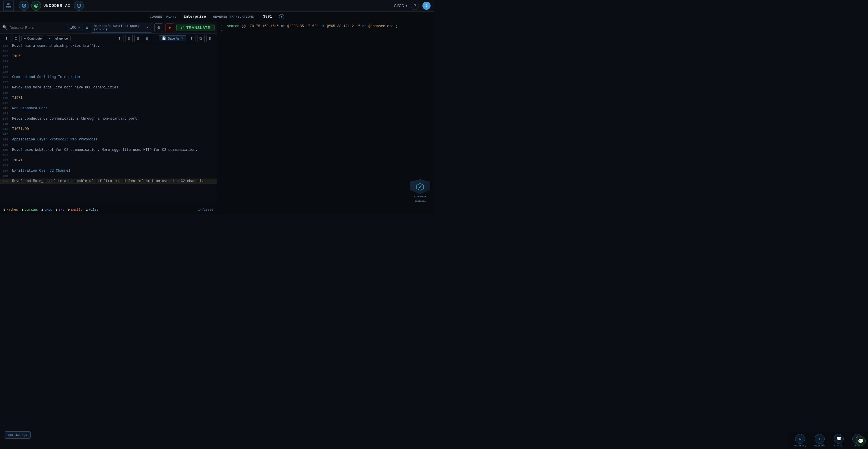 The height and width of the screenshot is (449, 868). What do you see at coordinates (108, 145) in the screenshot?
I see `code-line: 149` at bounding box center [108, 145].